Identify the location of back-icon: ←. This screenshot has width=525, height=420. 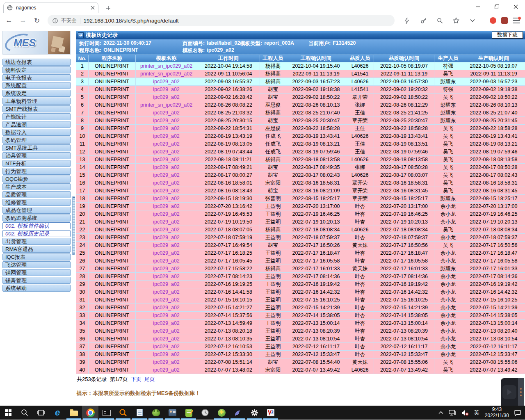
(9, 21).